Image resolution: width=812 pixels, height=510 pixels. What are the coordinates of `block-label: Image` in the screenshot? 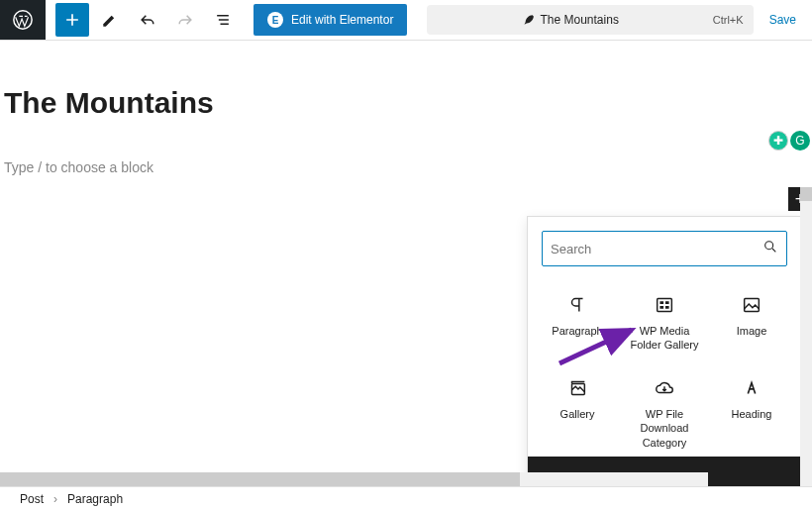 It's located at (753, 331).